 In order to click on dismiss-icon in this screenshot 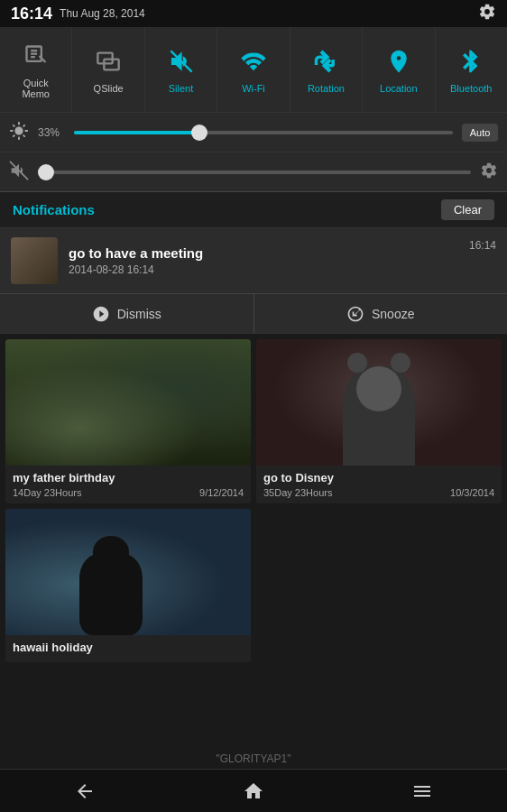, I will do `click(101, 314)`.